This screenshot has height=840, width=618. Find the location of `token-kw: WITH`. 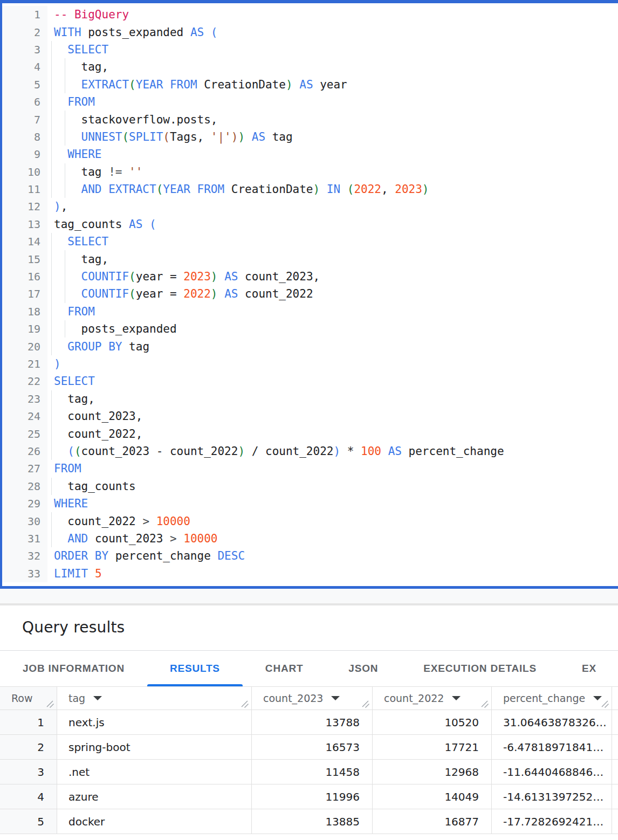

token-kw: WITH is located at coordinates (68, 32).